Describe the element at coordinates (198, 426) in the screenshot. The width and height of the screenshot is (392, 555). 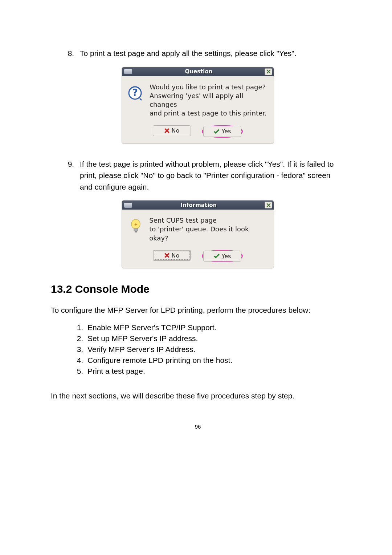
I see `page-number: 96` at that location.